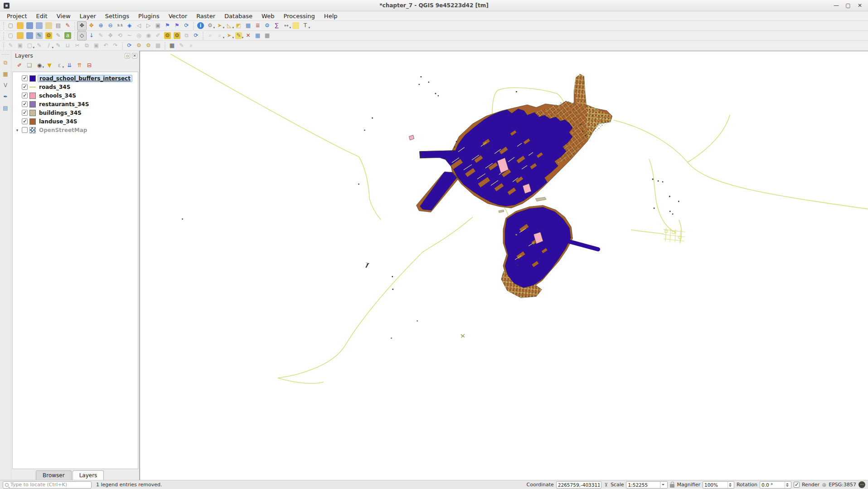 Image resolution: width=868 pixels, height=489 pixels. What do you see at coordinates (49, 65) in the screenshot?
I see `filter-legend-icon: ▼` at bounding box center [49, 65].